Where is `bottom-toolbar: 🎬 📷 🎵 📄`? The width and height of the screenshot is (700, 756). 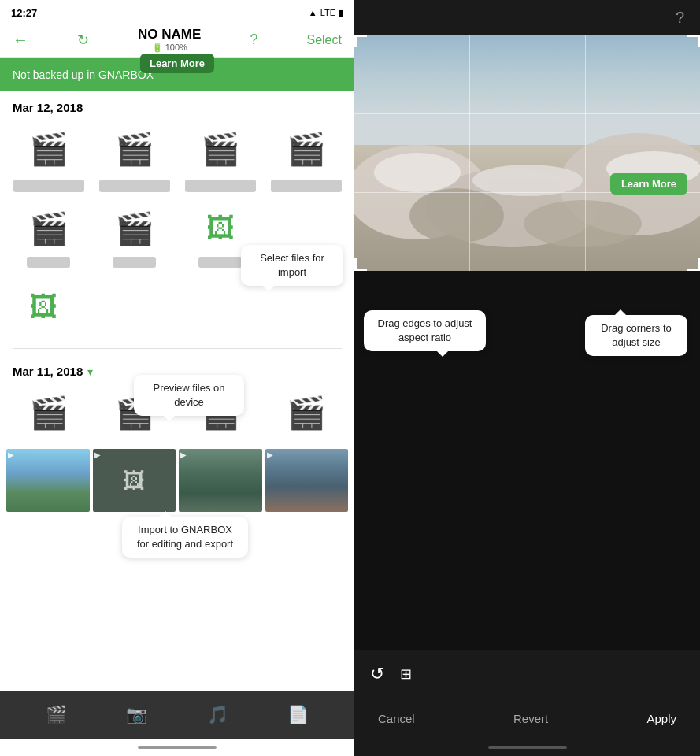 bottom-toolbar: 🎬 📷 🎵 📄 is located at coordinates (177, 715).